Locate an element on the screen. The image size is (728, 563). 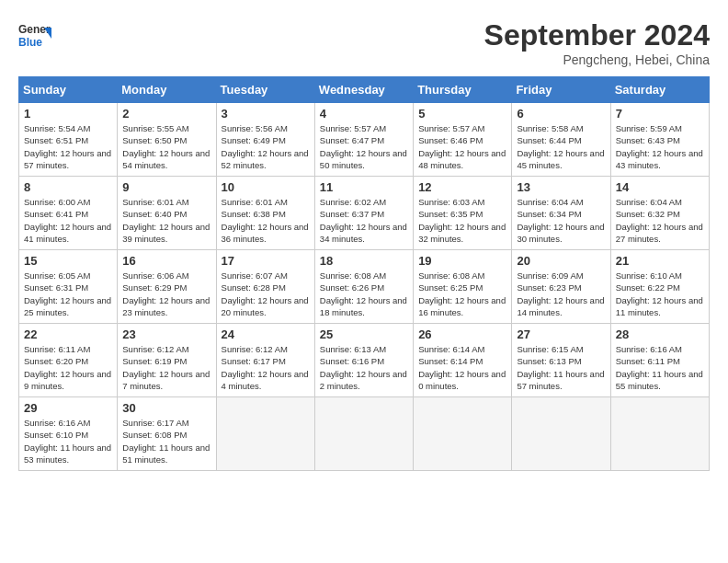
day-number: 21 is located at coordinates (660, 261).